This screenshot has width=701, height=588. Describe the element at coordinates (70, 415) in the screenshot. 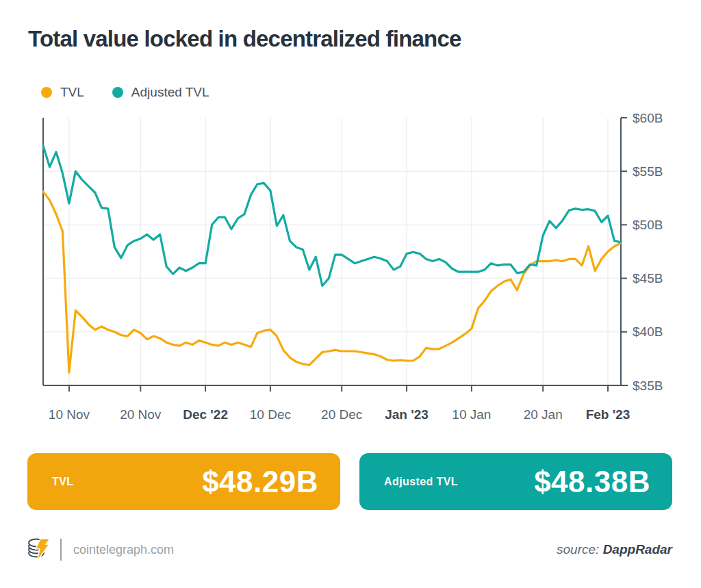

I see `x-tick-label: 10 Nov` at that location.